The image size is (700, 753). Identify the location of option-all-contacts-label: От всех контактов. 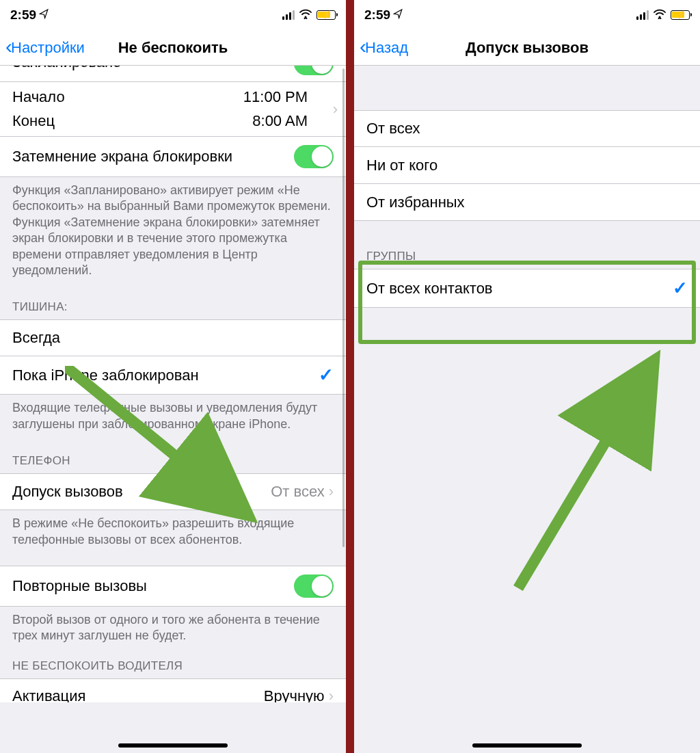
(429, 289).